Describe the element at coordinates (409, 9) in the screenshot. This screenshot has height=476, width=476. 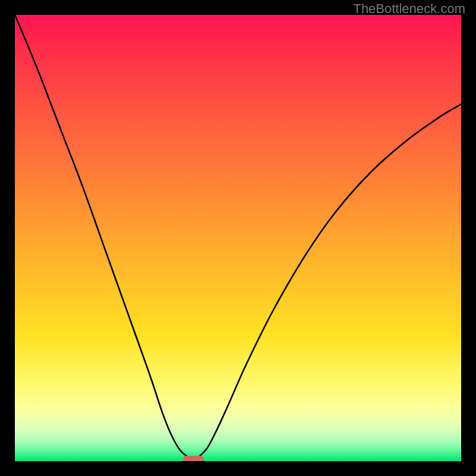
I see `watermark-text: TheBottleneck.com` at that location.